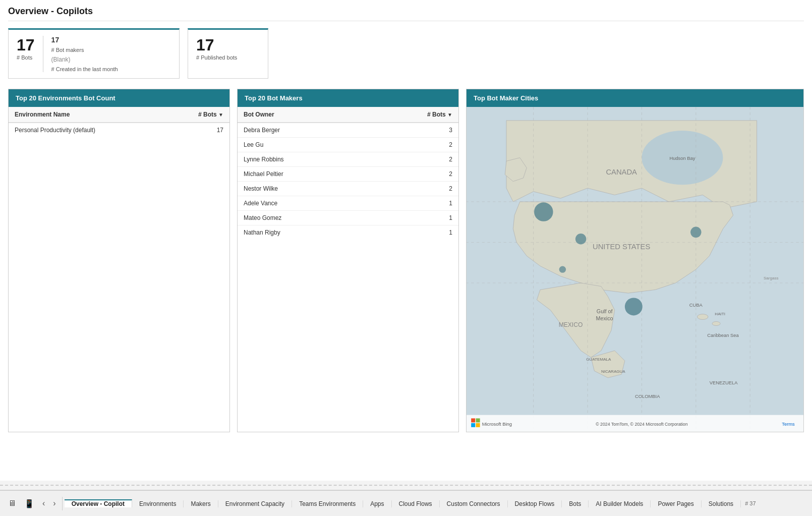 Image resolution: width=812 pixels, height=516 pixels. Describe the element at coordinates (228, 53) in the screenshot. I see `kpi-card-published: 17 # Published bots` at that location.